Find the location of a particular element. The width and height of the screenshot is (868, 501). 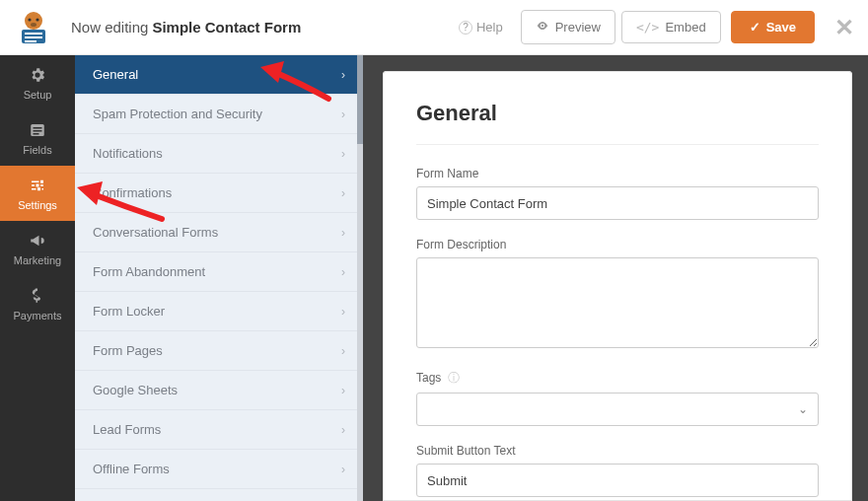

rail-label: Setup is located at coordinates (37, 95).